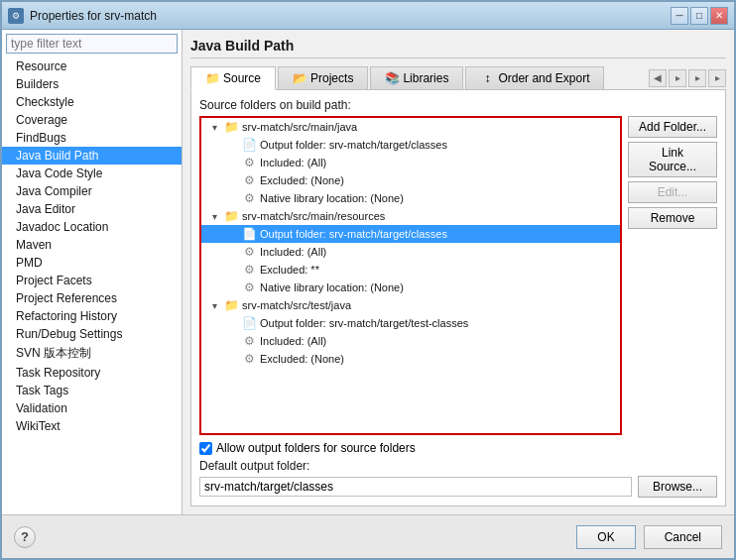 This screenshot has width=736, height=560. I want to click on default-output-label: Default output folder:, so click(458, 466).